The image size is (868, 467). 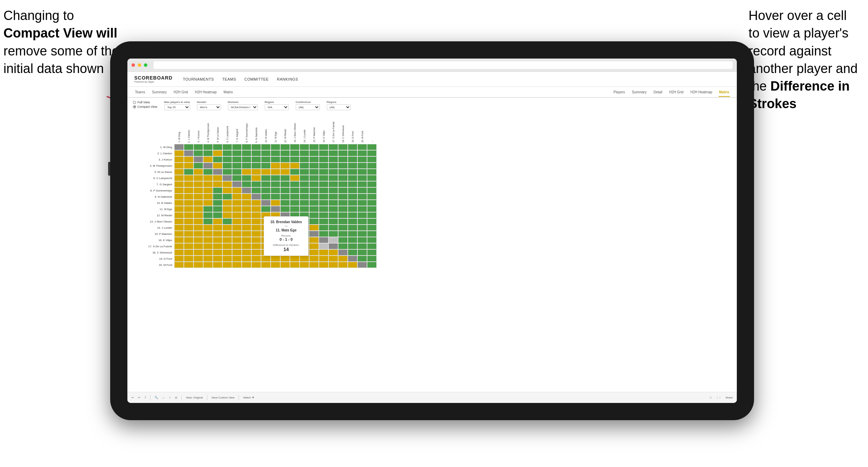 What do you see at coordinates (176, 397) in the screenshot?
I see `toolbar-reset: ◎` at bounding box center [176, 397].